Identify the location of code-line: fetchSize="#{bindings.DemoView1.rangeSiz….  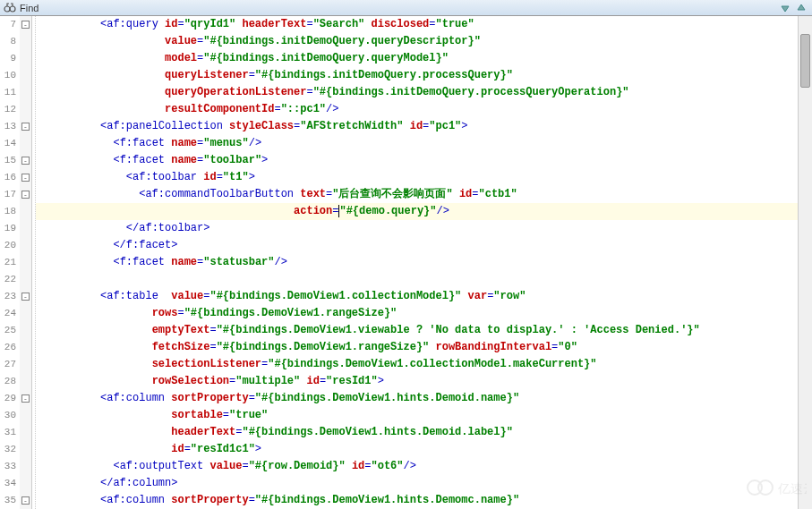
(424, 347).